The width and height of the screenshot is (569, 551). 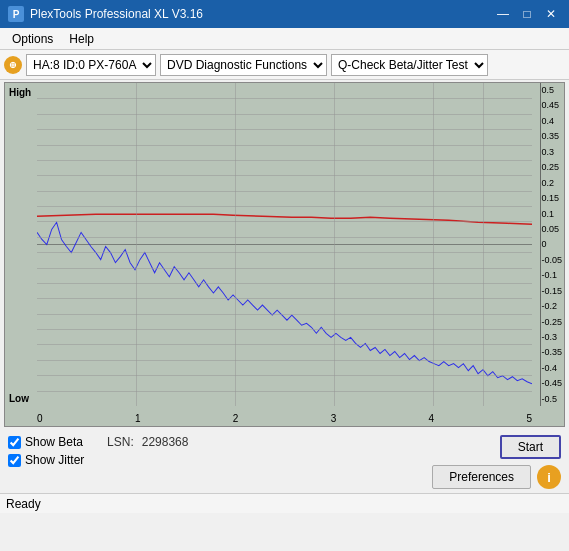 I want to click on window-controls: — □ ✕, so click(x=527, y=14).